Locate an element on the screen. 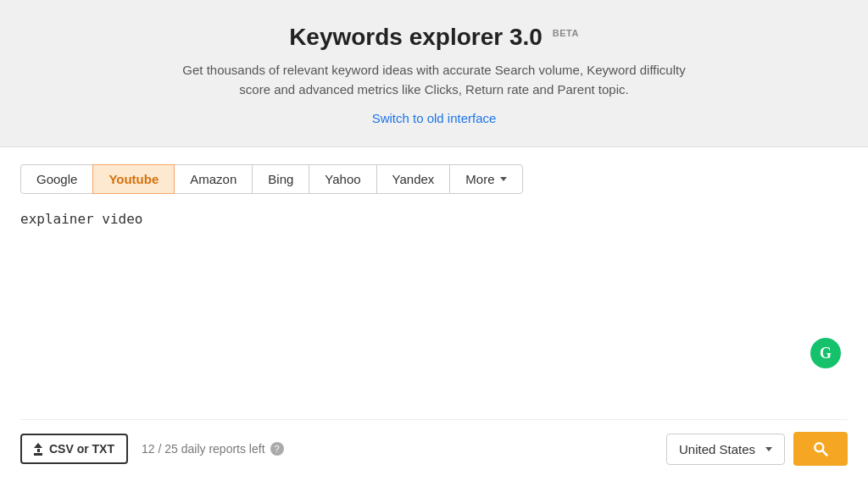 This screenshot has width=868, height=481. tab-google: Google is located at coordinates (57, 180).